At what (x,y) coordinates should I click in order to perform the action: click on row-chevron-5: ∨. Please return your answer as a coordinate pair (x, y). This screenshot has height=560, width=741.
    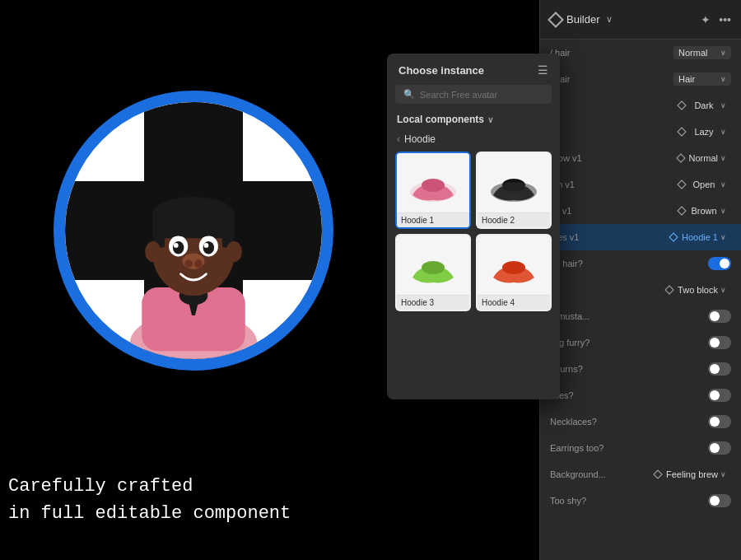
    Looking at the image, I should click on (723, 184).